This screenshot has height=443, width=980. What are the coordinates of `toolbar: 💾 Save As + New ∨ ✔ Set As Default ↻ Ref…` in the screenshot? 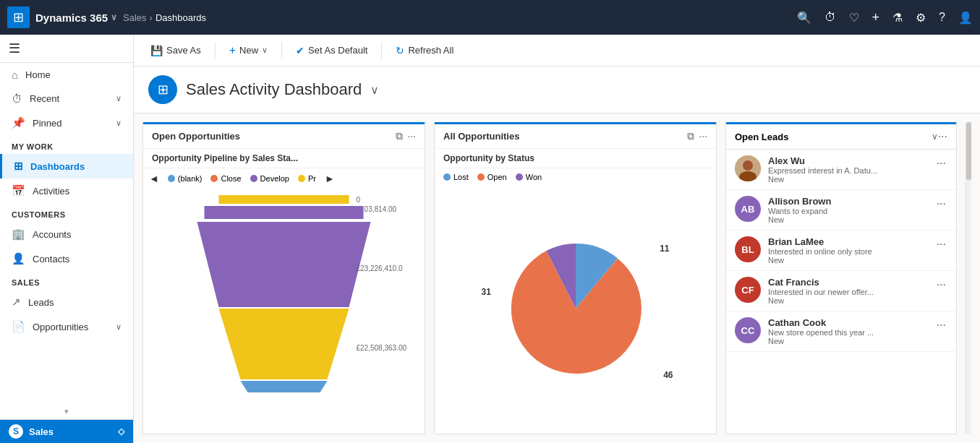 It's located at (557, 51).